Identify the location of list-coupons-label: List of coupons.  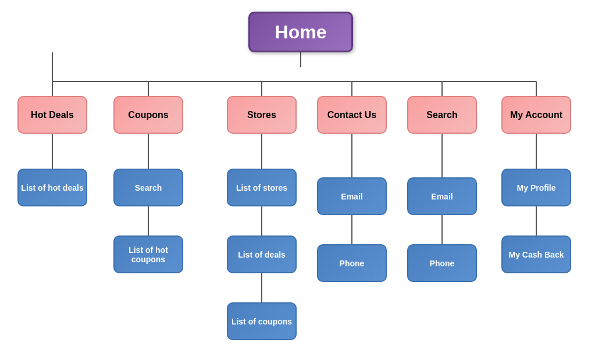
(262, 322).